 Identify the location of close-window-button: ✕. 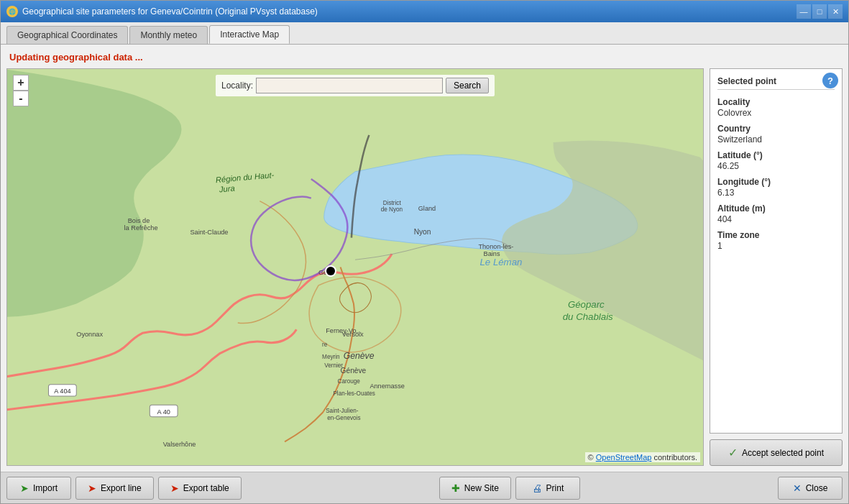
(835, 12).